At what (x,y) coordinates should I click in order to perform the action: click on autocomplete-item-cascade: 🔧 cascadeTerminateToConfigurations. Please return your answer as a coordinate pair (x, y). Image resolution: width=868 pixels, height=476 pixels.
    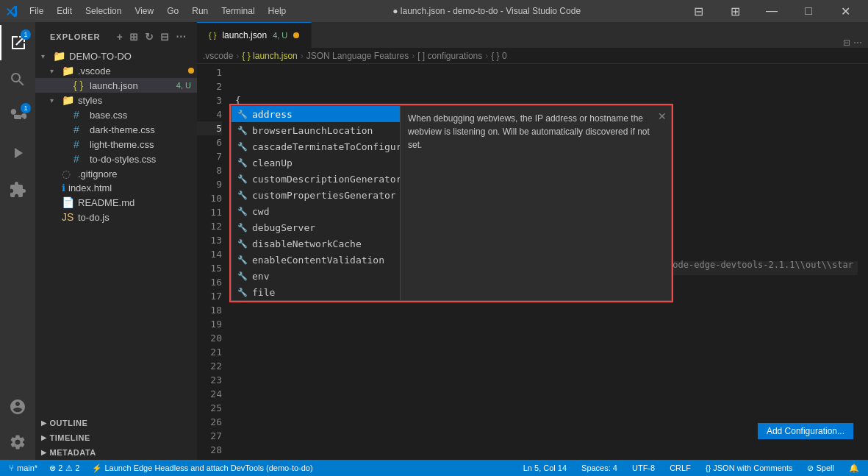
    Looking at the image, I should click on (316, 146).